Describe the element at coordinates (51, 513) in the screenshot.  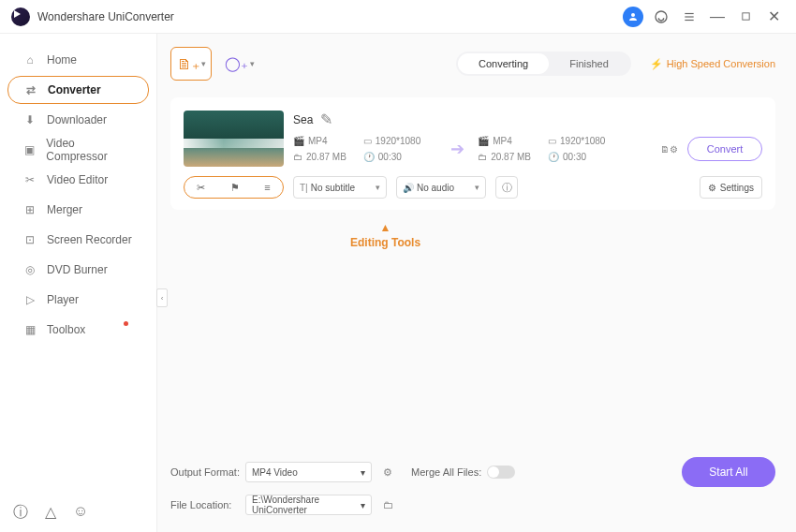
I see `notifications-icon: △` at that location.